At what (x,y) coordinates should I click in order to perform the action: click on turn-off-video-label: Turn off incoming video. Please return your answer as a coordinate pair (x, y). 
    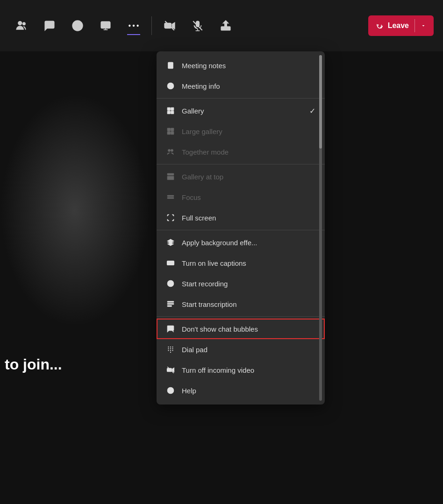
    Looking at the image, I should click on (218, 370).